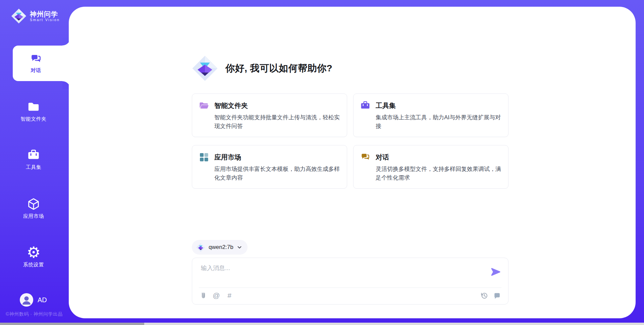 The width and height of the screenshot is (644, 325). What do you see at coordinates (34, 119) in the screenshot?
I see `sidebar-item-label: 智能文件夹` at bounding box center [34, 119].